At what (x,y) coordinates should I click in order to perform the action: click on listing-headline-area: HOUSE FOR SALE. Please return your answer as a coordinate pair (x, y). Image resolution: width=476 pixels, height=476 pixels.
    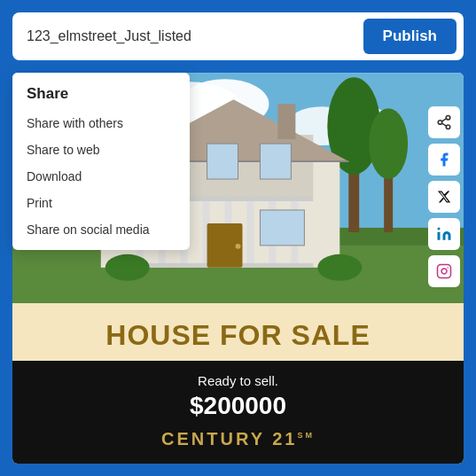
    Looking at the image, I should click on (238, 332).